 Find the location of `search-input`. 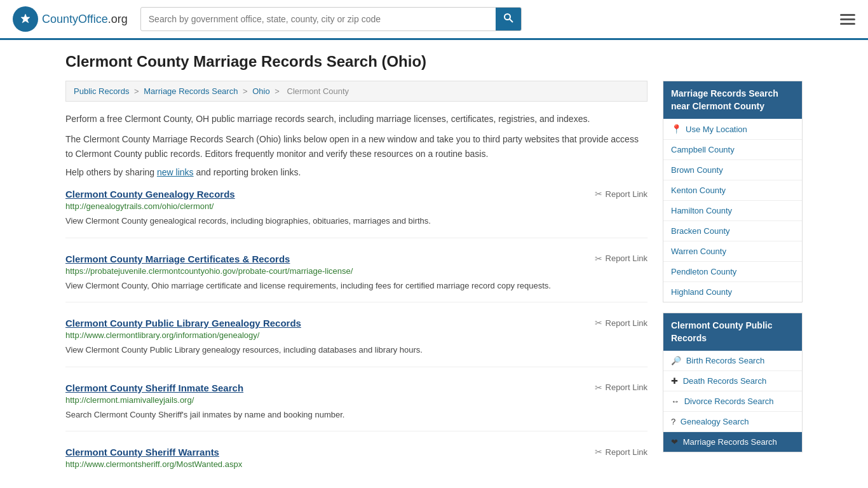

search-input is located at coordinates (318, 19).